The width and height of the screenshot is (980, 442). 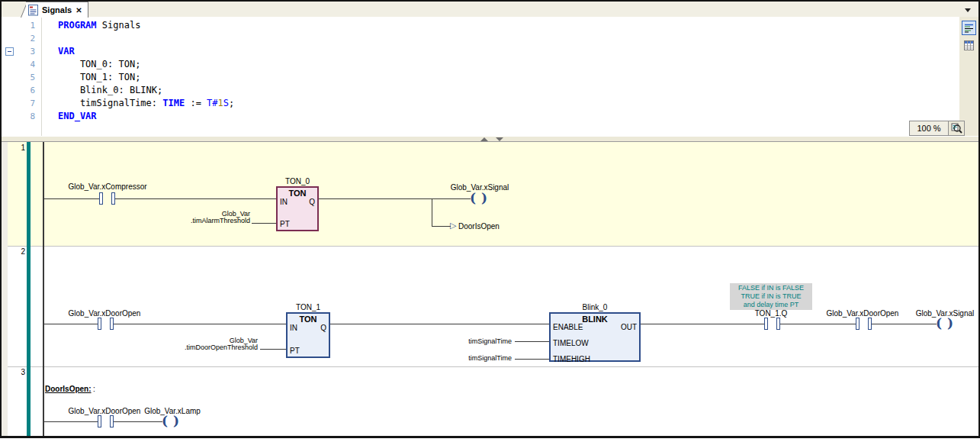 I want to click on line-number: 7, so click(x=24, y=104).